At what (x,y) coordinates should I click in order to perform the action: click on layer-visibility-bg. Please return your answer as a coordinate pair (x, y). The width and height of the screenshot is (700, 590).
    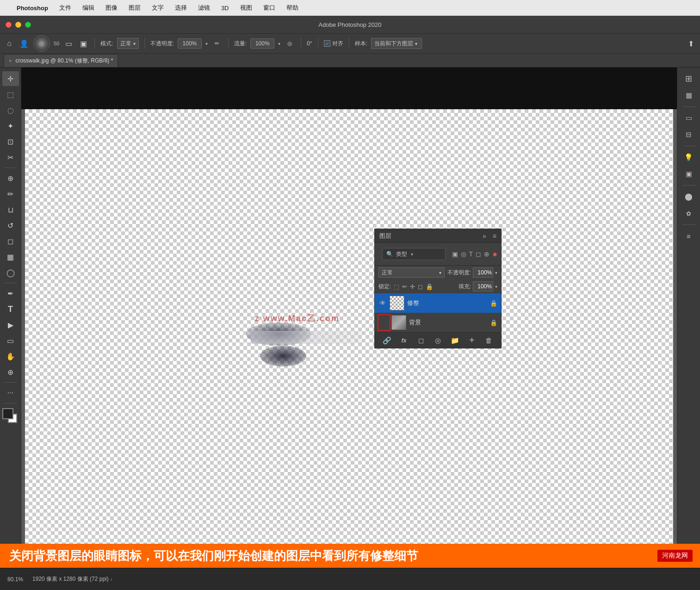
    Looking at the image, I should click on (383, 323).